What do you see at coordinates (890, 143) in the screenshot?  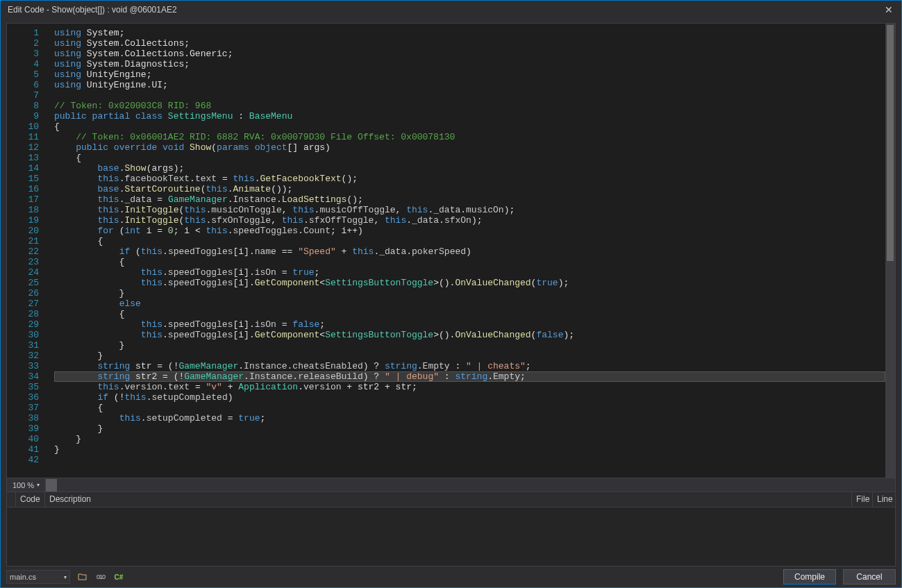 I see `scroll-thumb` at bounding box center [890, 143].